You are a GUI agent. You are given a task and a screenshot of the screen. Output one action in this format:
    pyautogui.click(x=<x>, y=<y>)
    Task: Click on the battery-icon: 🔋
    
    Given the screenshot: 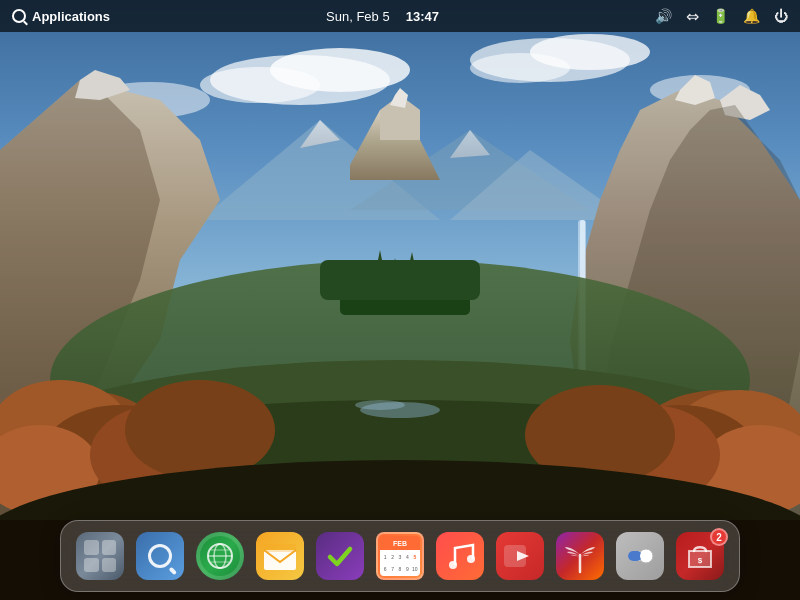 What is the action you would take?
    pyautogui.click(x=720, y=16)
    